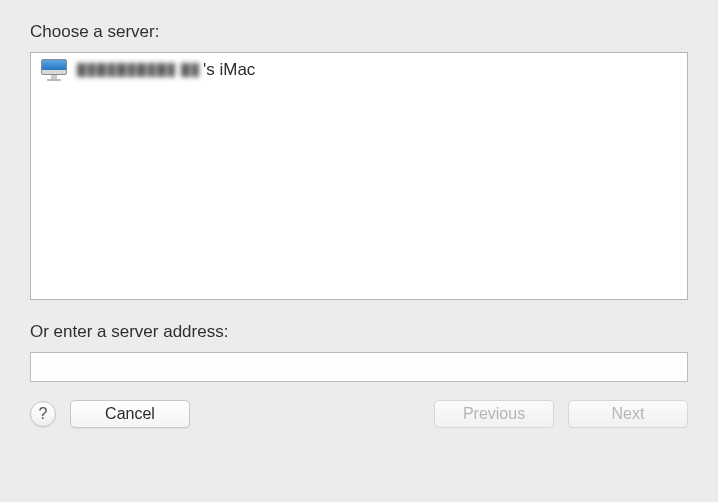 Image resolution: width=718 pixels, height=502 pixels. What do you see at coordinates (628, 414) in the screenshot?
I see `next-button: Next` at bounding box center [628, 414].